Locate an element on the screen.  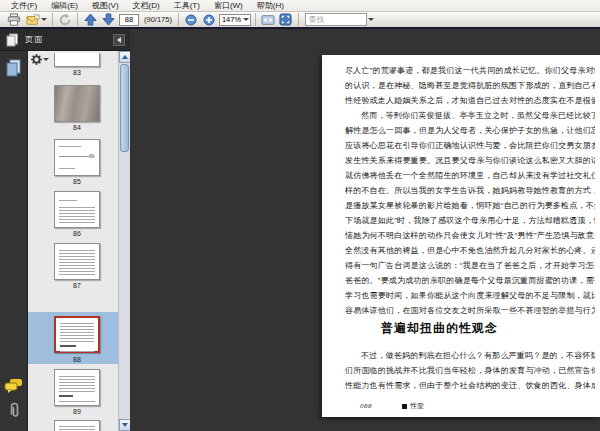
arrow-up-icon is located at coordinates (90, 20).